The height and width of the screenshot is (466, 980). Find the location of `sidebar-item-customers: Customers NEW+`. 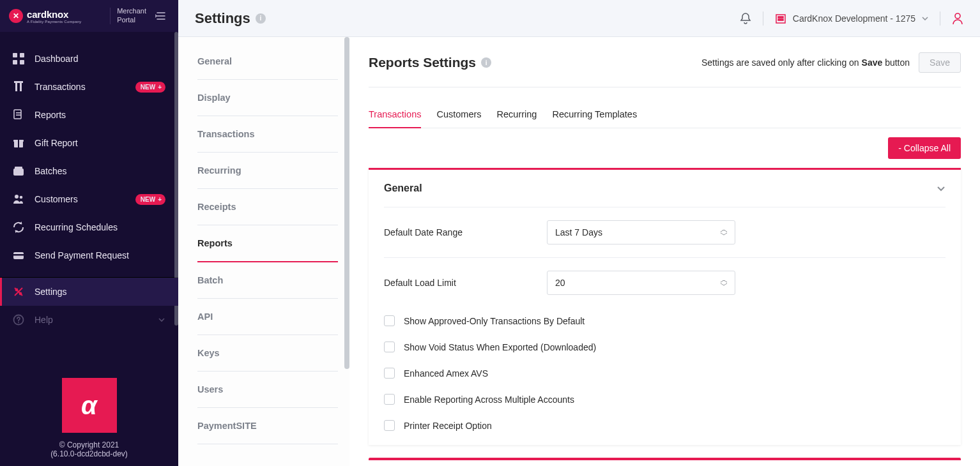

sidebar-item-customers: Customers NEW+ is located at coordinates (89, 199).